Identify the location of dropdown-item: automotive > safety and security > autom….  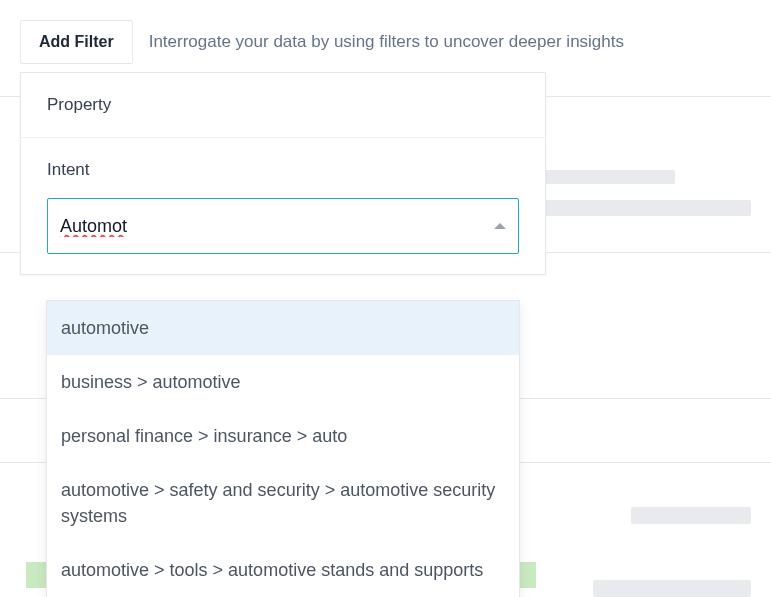
(283, 503).